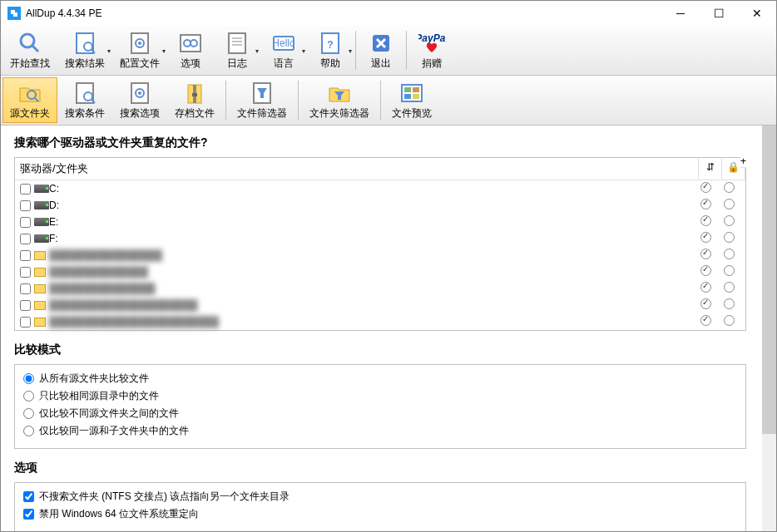 This screenshot has width=777, height=532. What do you see at coordinates (330, 50) in the screenshot?
I see `toolbar-help-button: ?帮助▾` at bounding box center [330, 50].